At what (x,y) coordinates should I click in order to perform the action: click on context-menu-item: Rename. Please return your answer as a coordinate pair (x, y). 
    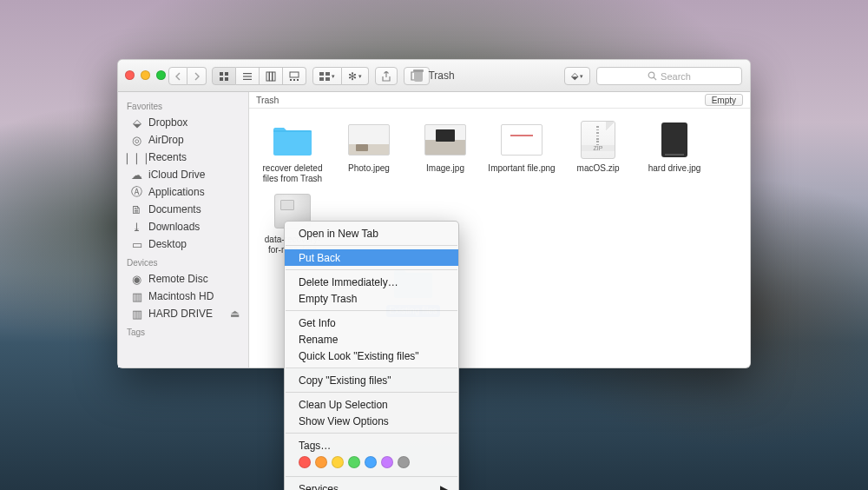
    Looking at the image, I should click on (372, 339).